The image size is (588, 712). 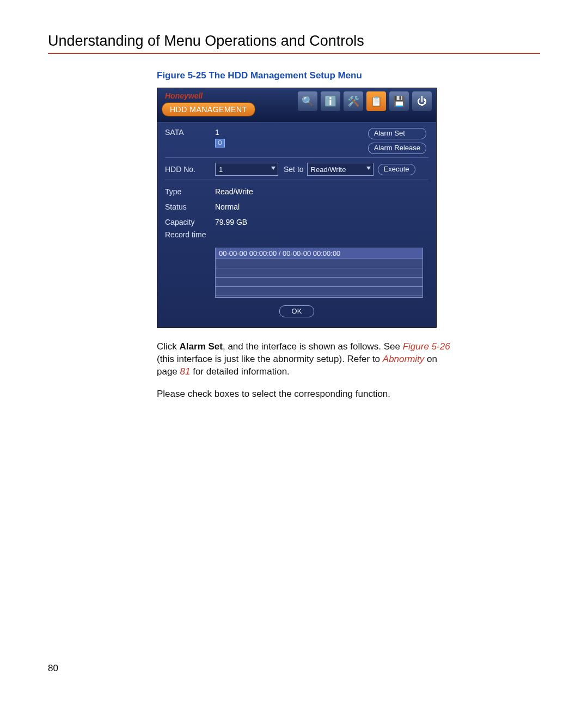 I want to click on alarm-set-button: Alarm Set, so click(x=397, y=134).